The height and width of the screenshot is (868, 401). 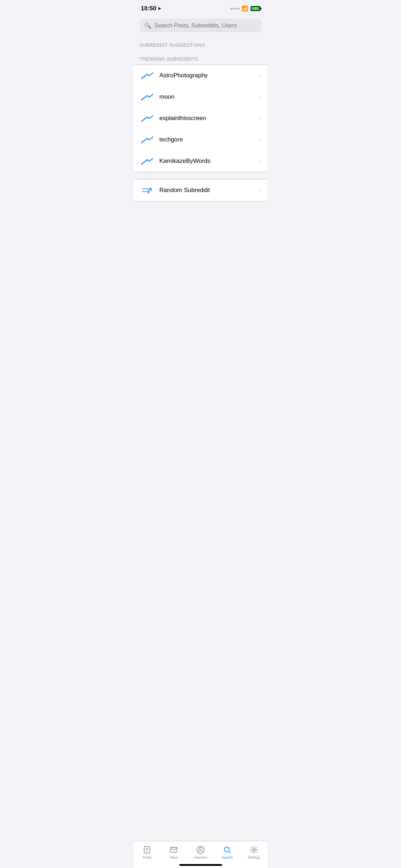 What do you see at coordinates (245, 9) in the screenshot?
I see `wifi-icon: 📶` at bounding box center [245, 9].